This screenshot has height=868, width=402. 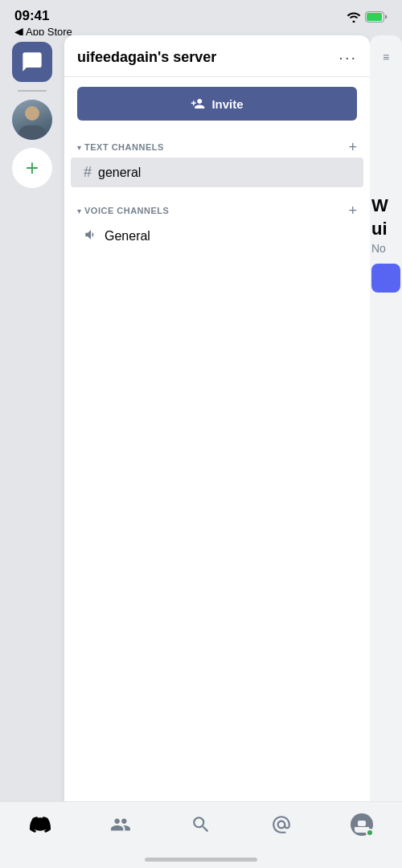 What do you see at coordinates (281, 825) in the screenshot?
I see `nav-item-mentions` at bounding box center [281, 825].